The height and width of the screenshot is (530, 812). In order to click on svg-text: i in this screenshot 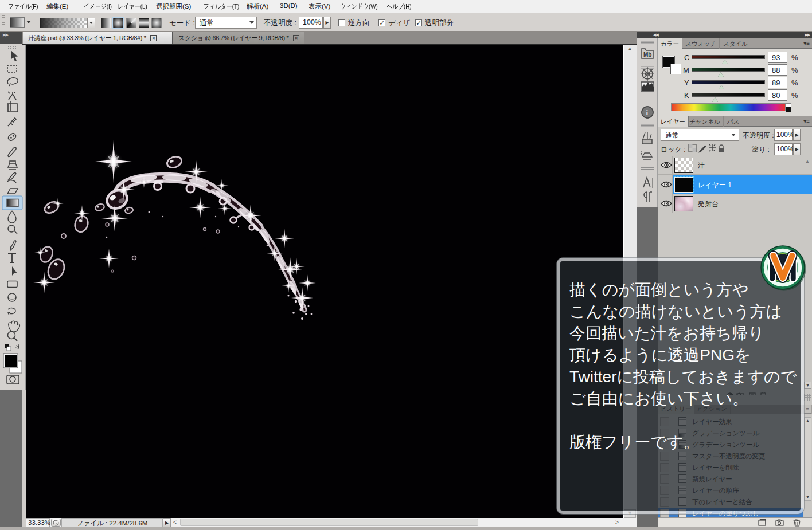, I will do `click(647, 112)`.